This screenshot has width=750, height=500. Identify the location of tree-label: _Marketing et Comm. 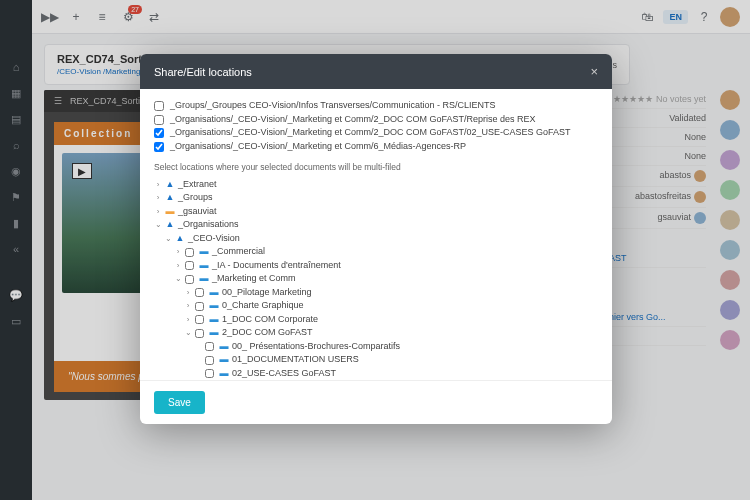
(254, 279).